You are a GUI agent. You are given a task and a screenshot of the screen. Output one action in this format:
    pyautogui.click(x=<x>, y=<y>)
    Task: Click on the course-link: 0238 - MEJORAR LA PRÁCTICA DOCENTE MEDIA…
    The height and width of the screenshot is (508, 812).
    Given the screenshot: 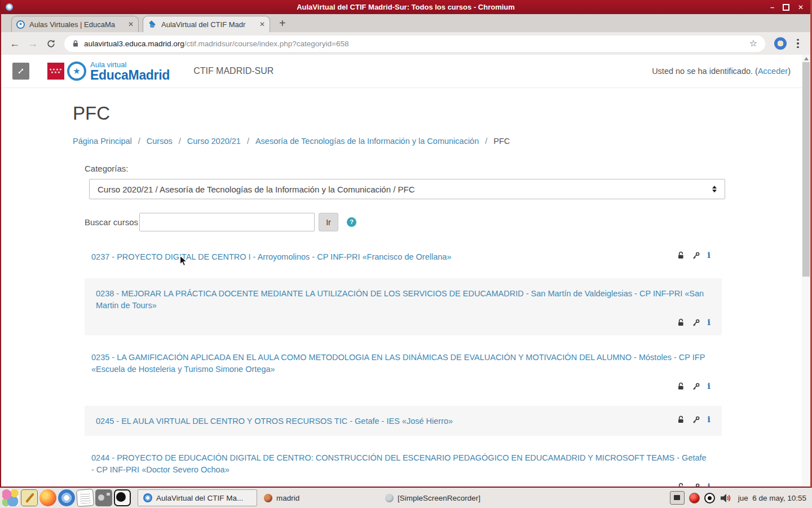 What is the action you would take?
    pyautogui.click(x=403, y=300)
    